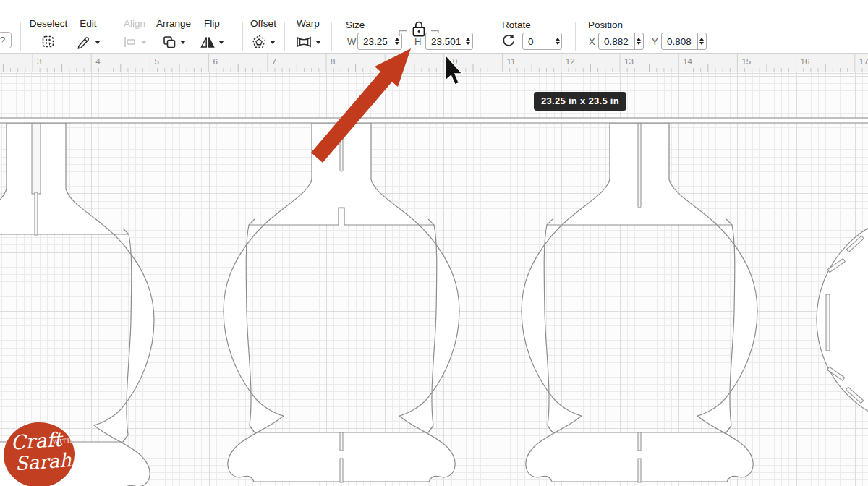  Describe the element at coordinates (36, 214) in the screenshot. I see `ornament-ring-partial-left-neck-slot` at that location.